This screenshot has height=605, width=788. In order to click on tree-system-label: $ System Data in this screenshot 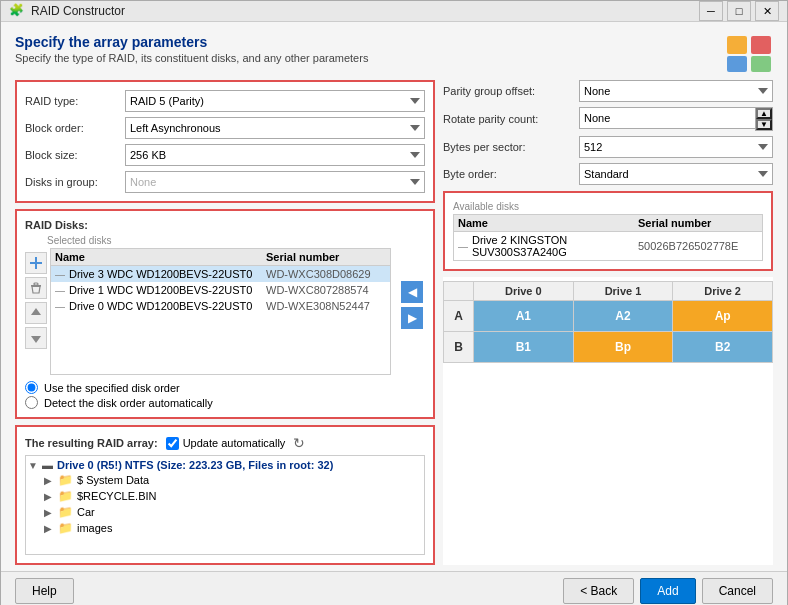, I will do `click(113, 480)`.